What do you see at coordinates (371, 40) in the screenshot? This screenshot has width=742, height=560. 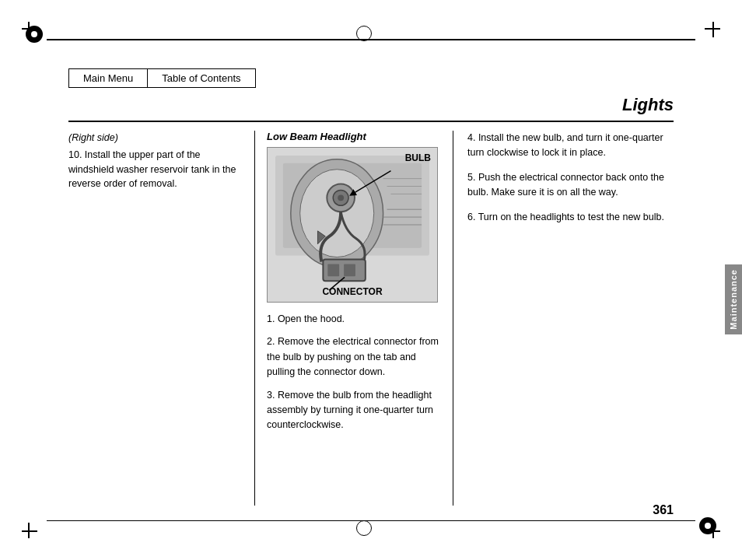 I see `header-rule` at bounding box center [371, 40].